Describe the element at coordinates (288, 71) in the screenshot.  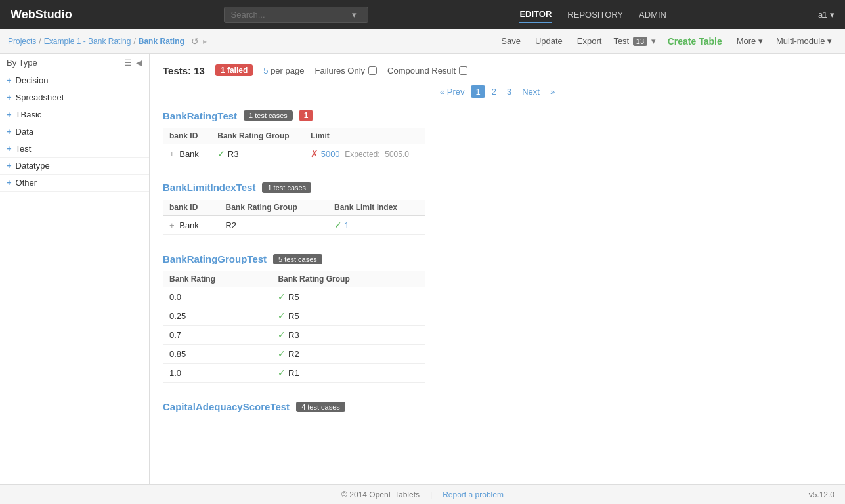
I see `per-page-label: per page` at that location.